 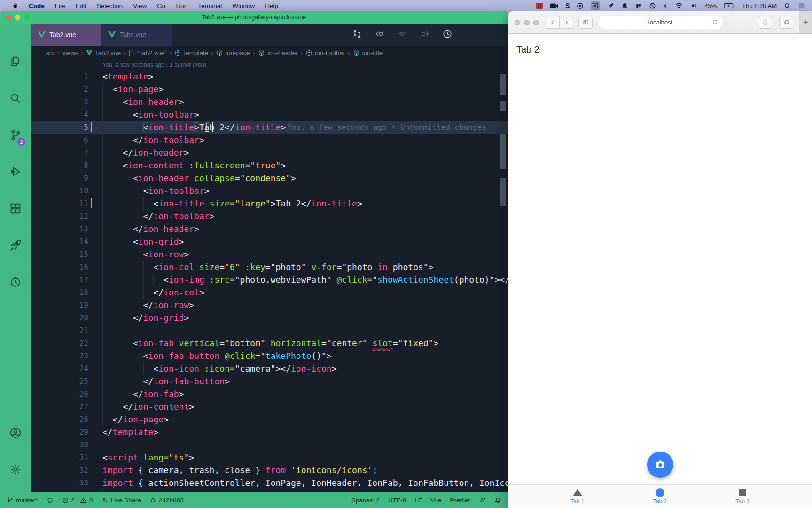 I want to click on code-line-3: 3<ion-header>, so click(x=270, y=102).